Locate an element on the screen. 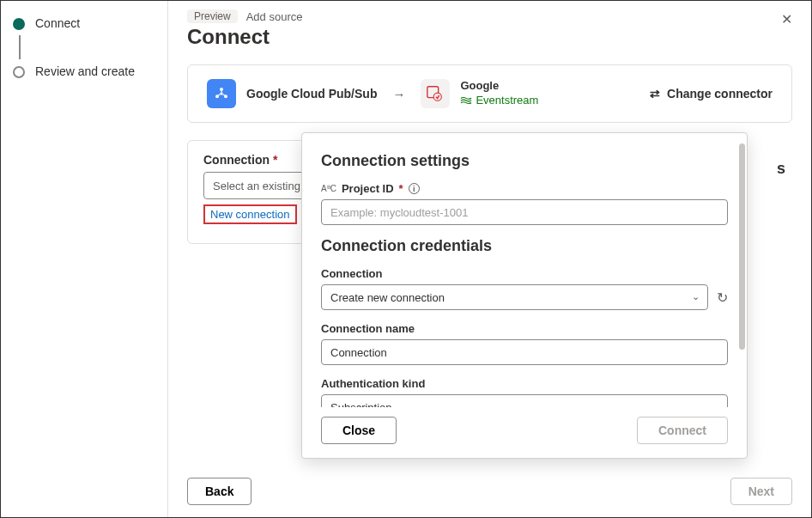  connect-button: Connect is located at coordinates (682, 430).